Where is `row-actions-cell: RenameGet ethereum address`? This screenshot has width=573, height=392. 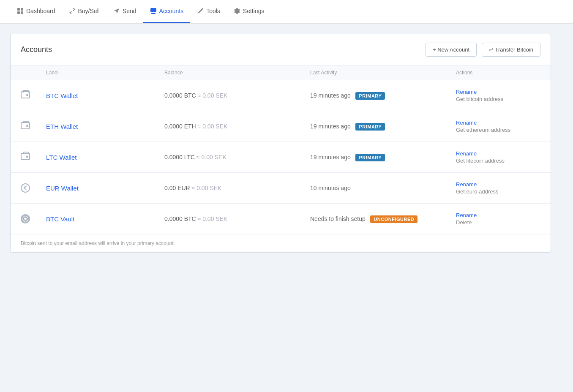
row-actions-cell: RenameGet ethereum address is located at coordinates (498, 126).